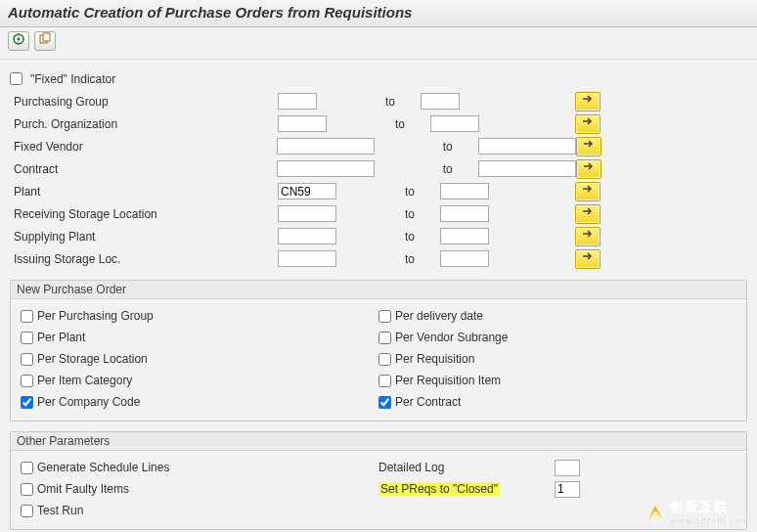 This screenshot has height=532, width=757. Describe the element at coordinates (385, 360) in the screenshot. I see `per_req-checkbox` at that location.